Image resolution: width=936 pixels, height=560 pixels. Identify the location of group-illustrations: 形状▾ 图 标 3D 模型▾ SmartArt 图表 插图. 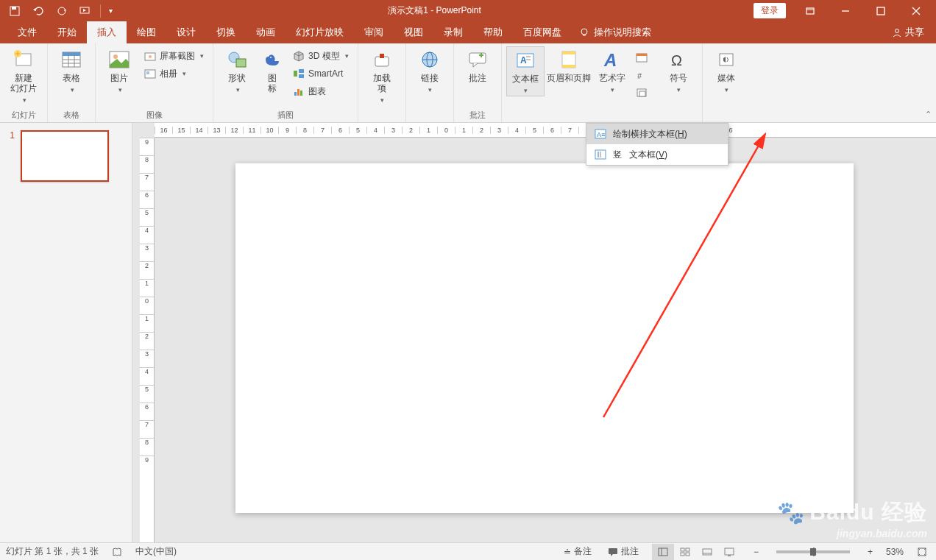
(286, 82).